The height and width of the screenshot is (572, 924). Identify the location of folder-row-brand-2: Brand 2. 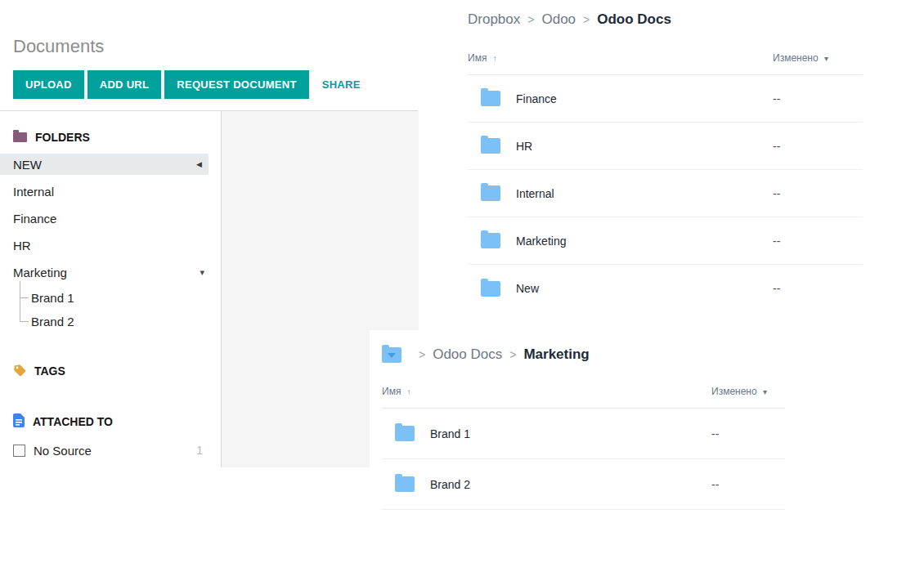
(546, 484).